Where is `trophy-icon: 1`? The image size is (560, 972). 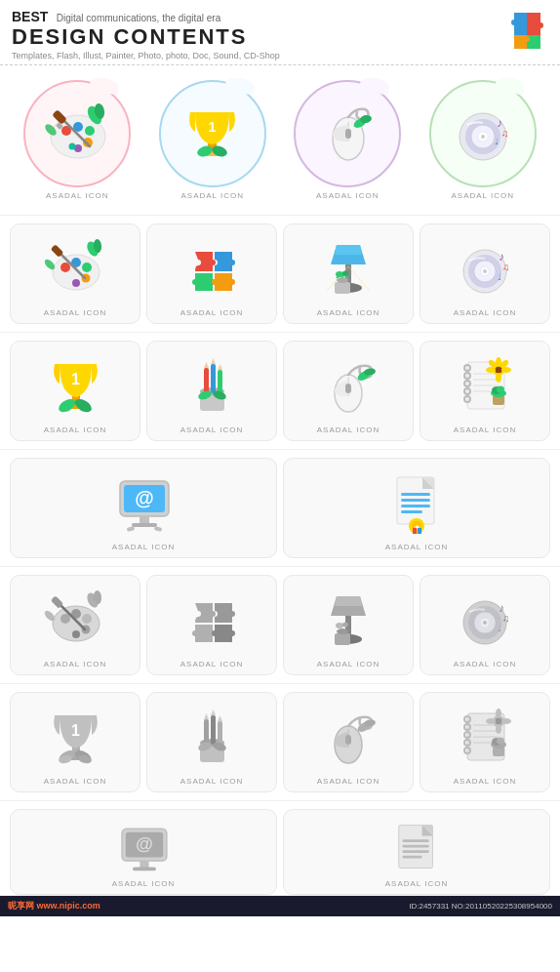 trophy-icon: 1 is located at coordinates (75, 385).